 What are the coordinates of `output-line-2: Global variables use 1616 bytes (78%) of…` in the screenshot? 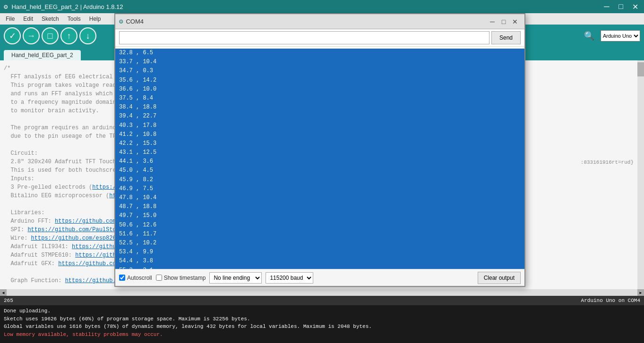 It's located at (322, 326).